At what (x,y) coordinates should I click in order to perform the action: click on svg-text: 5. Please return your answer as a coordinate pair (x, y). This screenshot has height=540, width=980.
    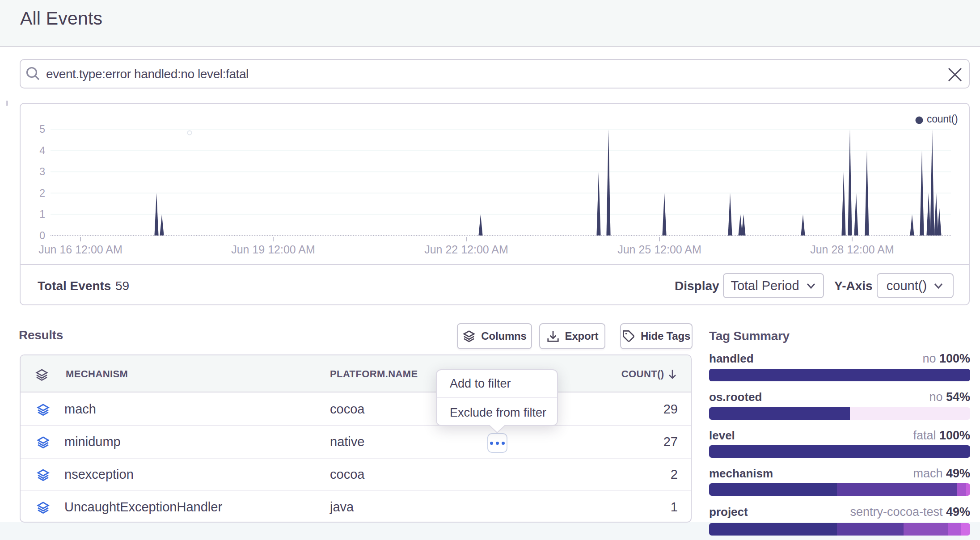
    Looking at the image, I should click on (42, 129).